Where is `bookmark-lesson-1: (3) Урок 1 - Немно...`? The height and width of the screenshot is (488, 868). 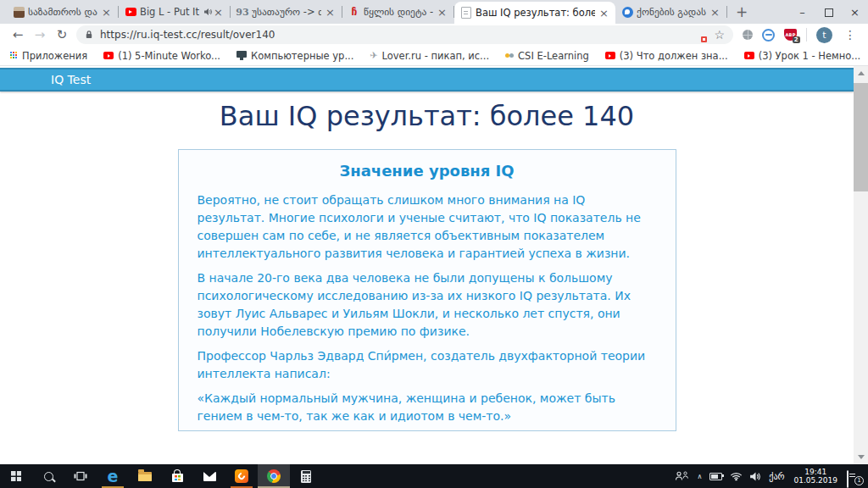
bookmark-lesson-1: (3) Урок 1 - Немно... is located at coordinates (803, 56).